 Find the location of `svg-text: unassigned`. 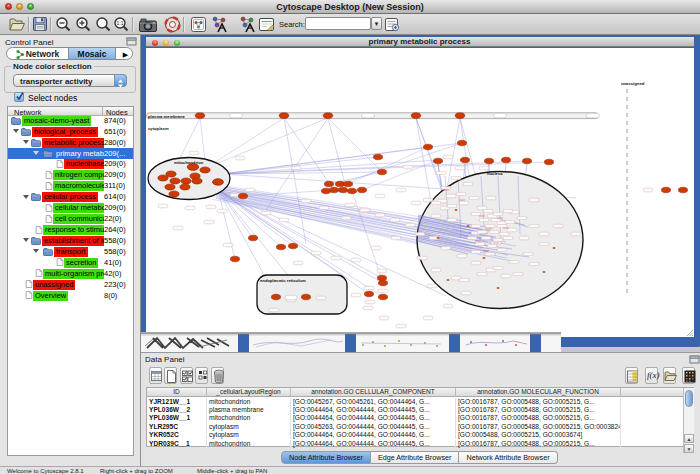

svg-text: unassigned is located at coordinates (633, 84).